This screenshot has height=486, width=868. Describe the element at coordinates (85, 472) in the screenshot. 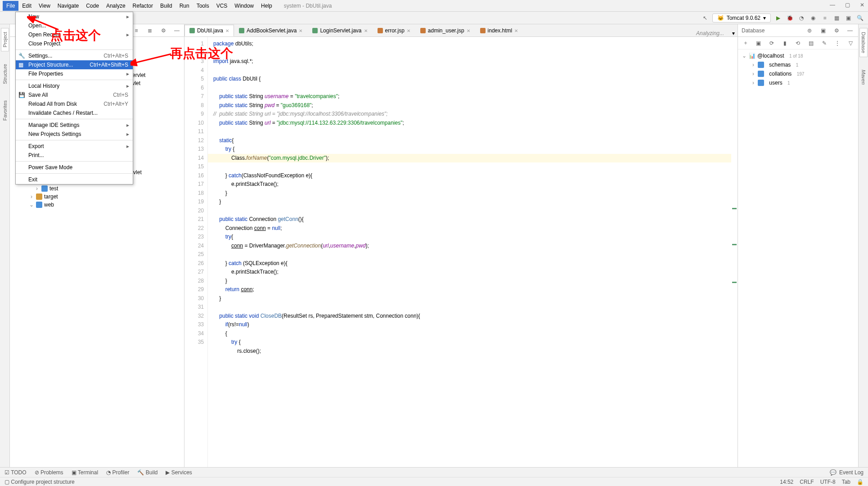

I see `tab-terminal: ▣ Terminal` at that location.